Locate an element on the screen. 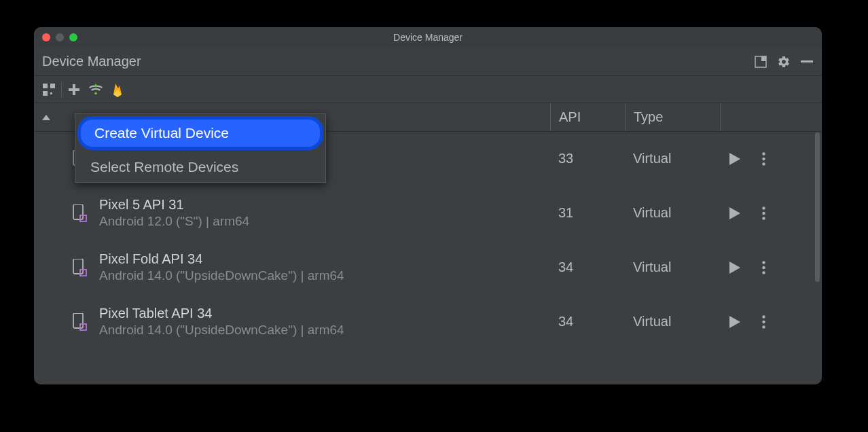 The width and height of the screenshot is (868, 432). menu-item-create-virtual-device: Create Virtual Device is located at coordinates (200, 133).